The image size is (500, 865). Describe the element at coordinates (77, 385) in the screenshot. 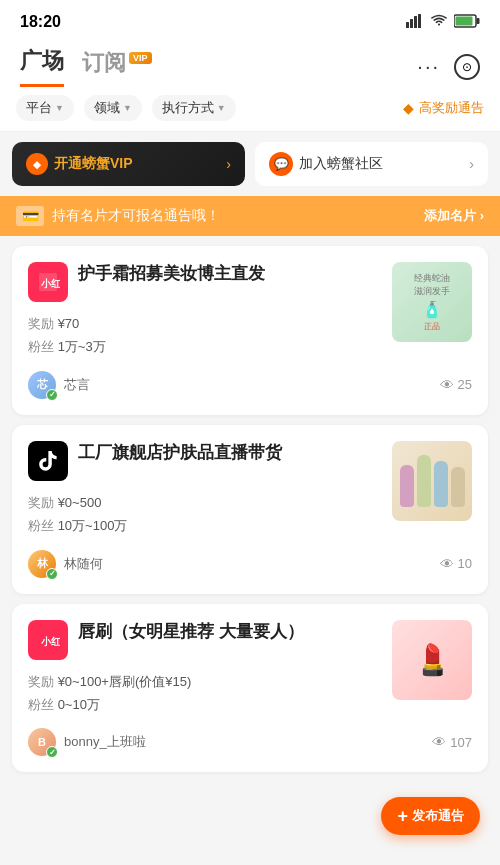

I see `author-name-1: 芯言` at that location.